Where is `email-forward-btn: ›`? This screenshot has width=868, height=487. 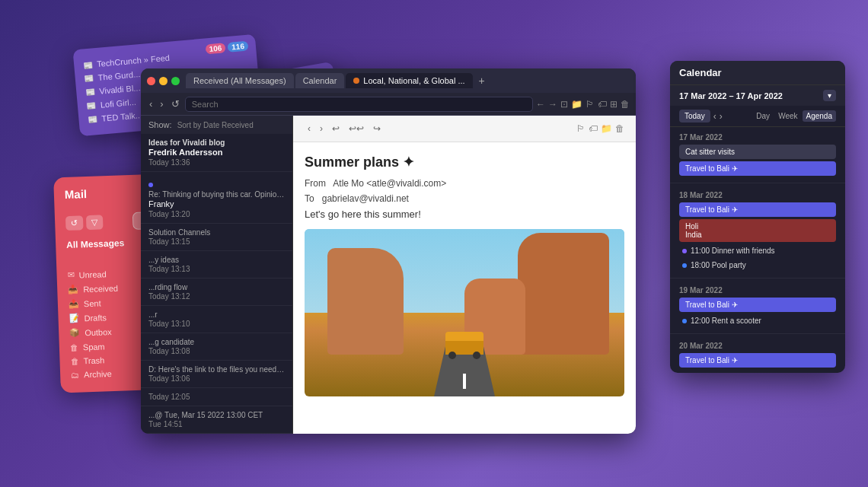 email-forward-btn: › is located at coordinates (321, 129).